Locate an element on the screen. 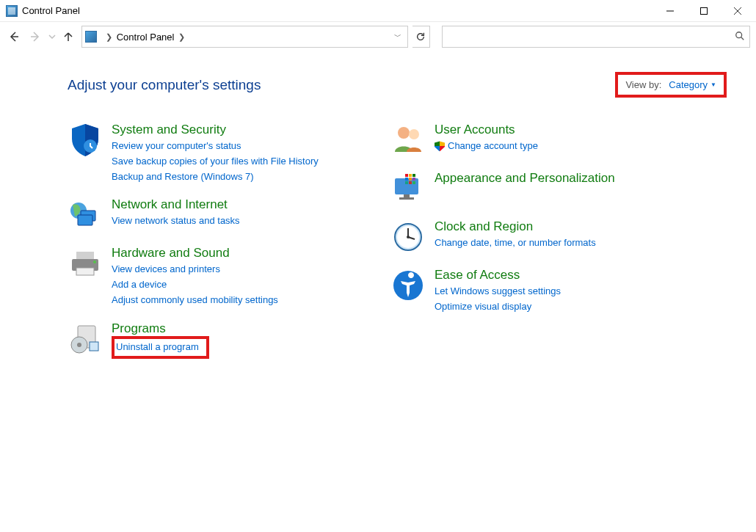 This screenshot has height=532, width=756. refresh-button is located at coordinates (421, 37).